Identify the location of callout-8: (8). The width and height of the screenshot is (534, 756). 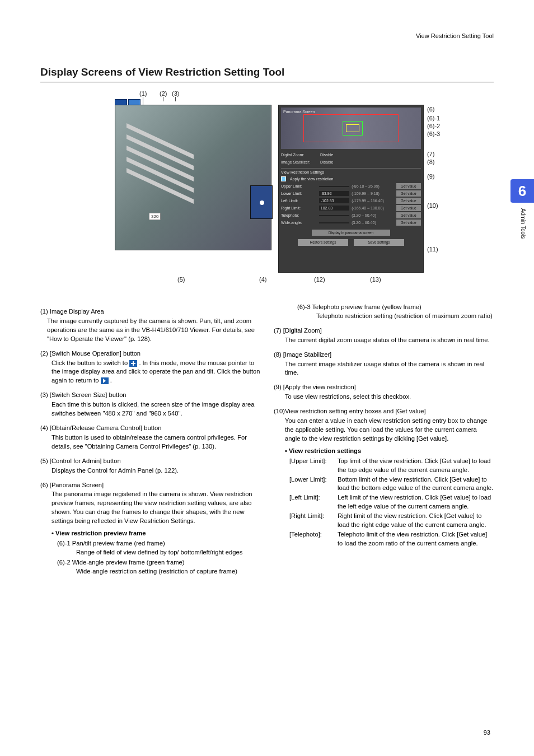
(431, 162).